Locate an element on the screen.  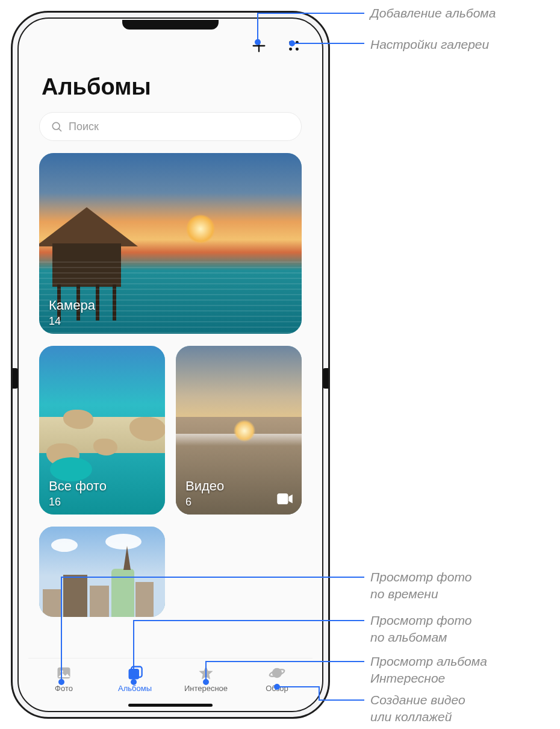
notch is located at coordinates (170, 25).